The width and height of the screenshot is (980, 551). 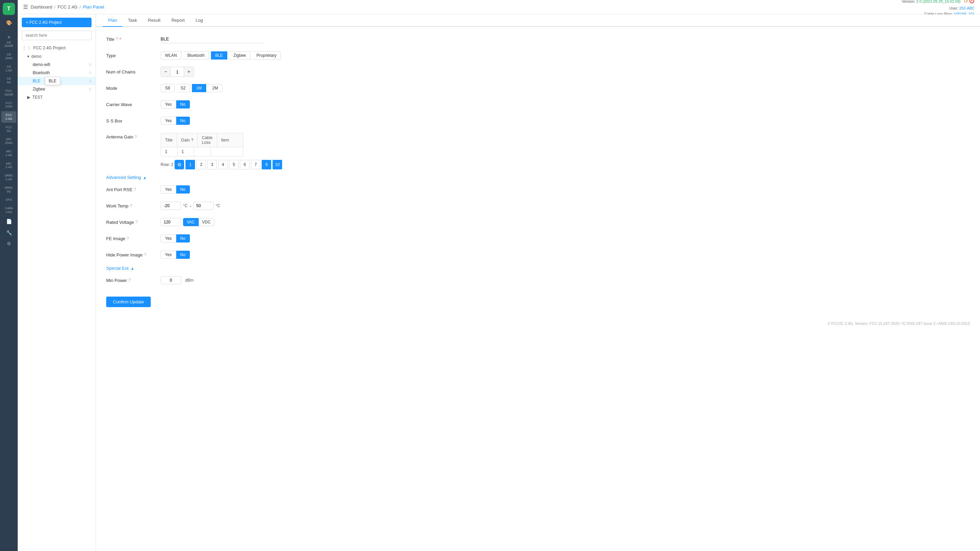 I want to click on tab-plan: Plan, so click(x=113, y=21).